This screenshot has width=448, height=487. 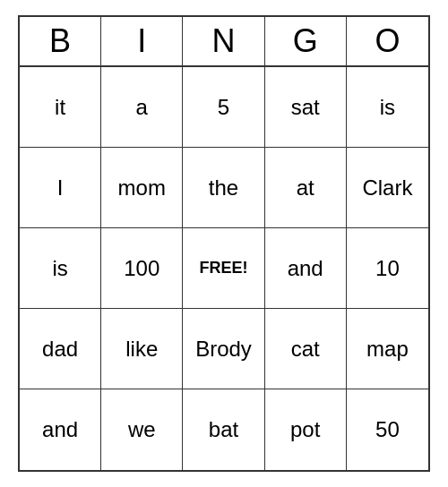 I want to click on grid-cell-6: mom, so click(x=142, y=188).